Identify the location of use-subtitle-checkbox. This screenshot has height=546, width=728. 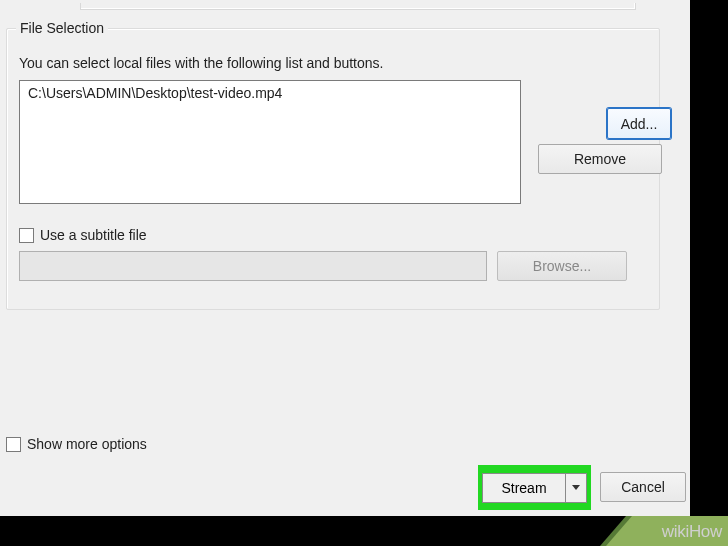
(26, 236).